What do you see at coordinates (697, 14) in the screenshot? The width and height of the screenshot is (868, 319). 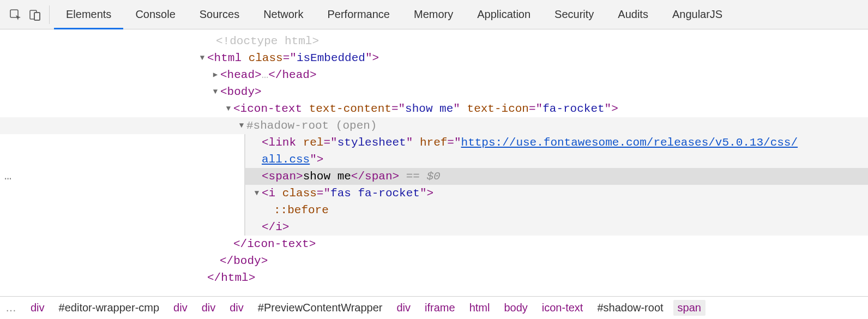 I see `tab-angularjs: AngularJS` at bounding box center [697, 14].